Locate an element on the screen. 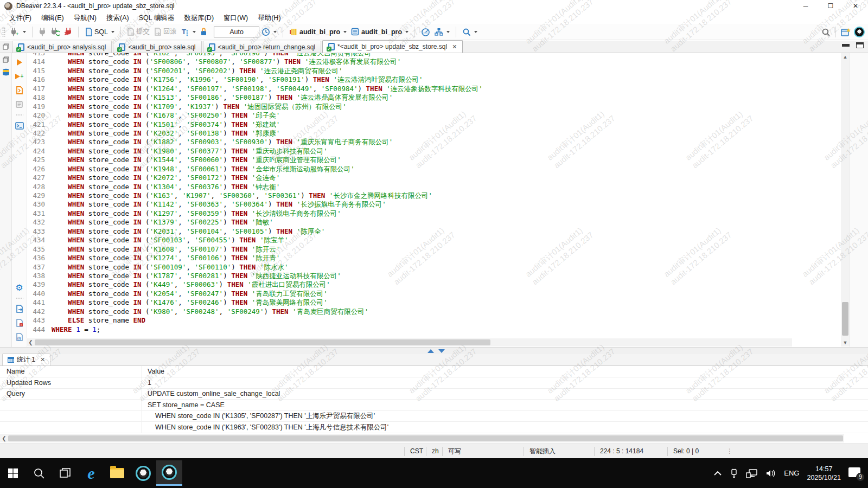 The image size is (868, 488). lock-button is located at coordinates (204, 31).